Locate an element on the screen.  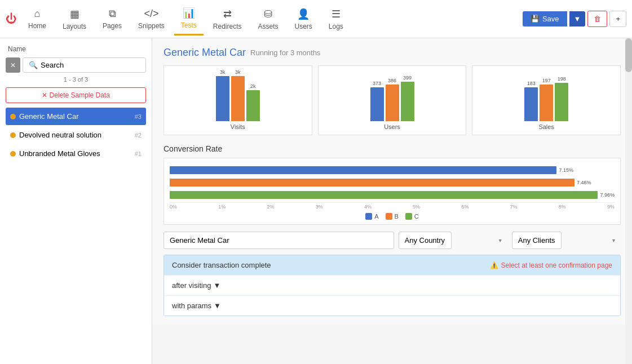
list-item-left-0: Generic Metal Car is located at coordinates (44, 116).